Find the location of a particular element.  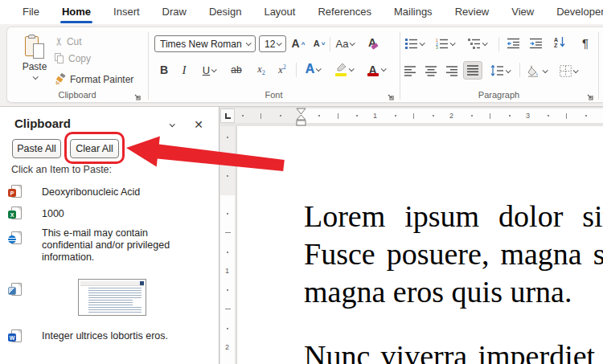

highlight-chevron-down-icon is located at coordinates (351, 69).